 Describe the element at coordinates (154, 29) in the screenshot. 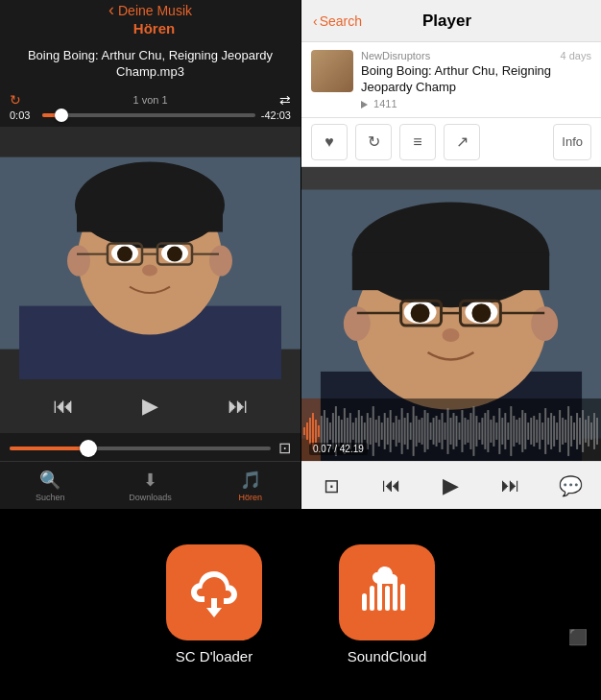

I see `left-nav-title: Hören` at that location.